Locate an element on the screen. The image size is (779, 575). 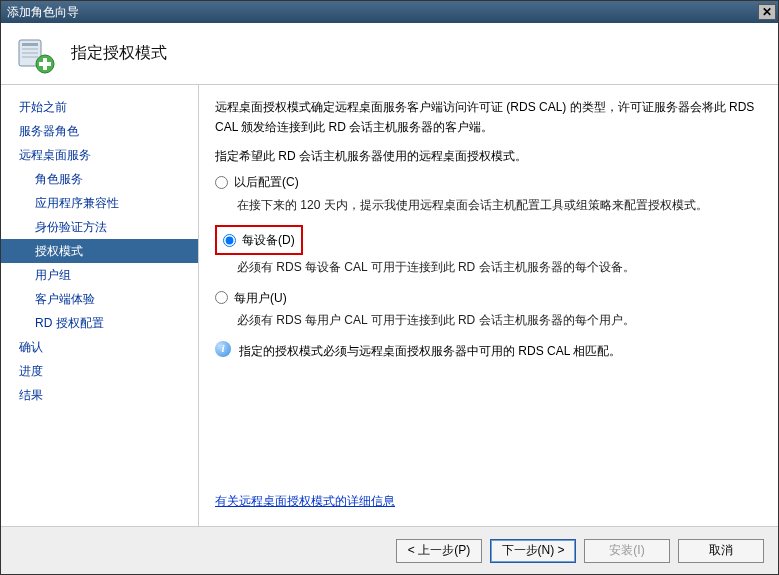
radio-option-user: 每用户(U) is located at coordinates (488, 298).